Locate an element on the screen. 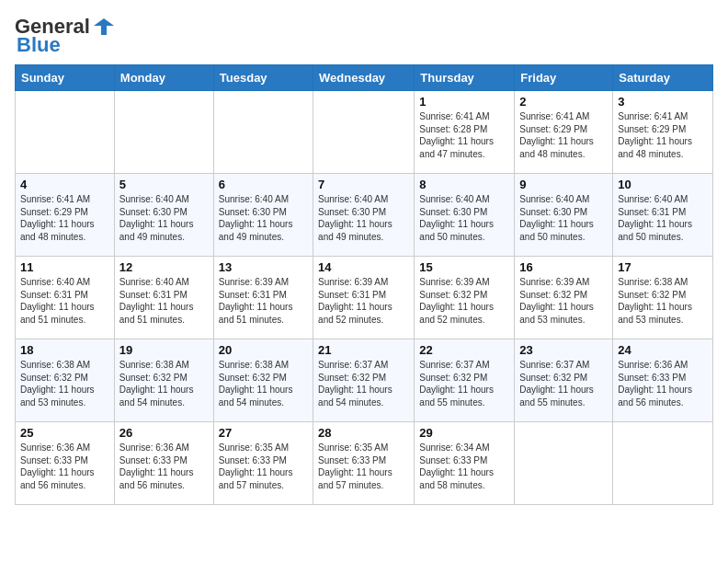  calendar-header-row: SundayMondayTuesdayWednesdayThursdayFrid… is located at coordinates (364, 78).